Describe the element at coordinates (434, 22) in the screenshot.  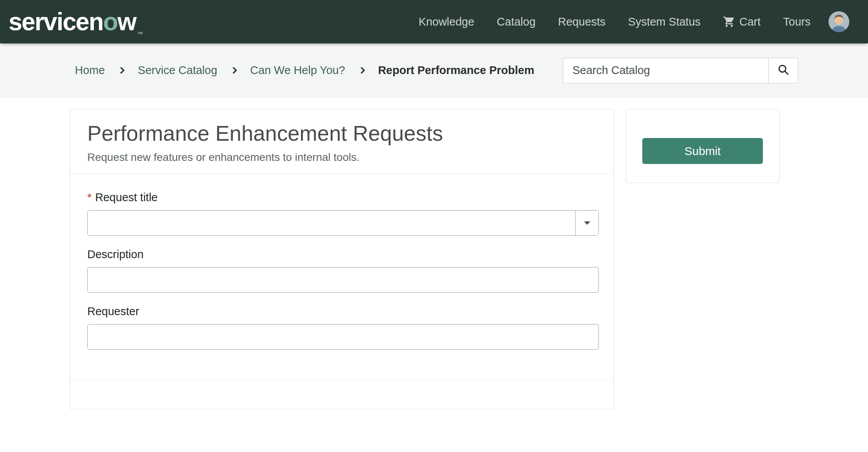
I see `top-header: servicenow™ Knowledge Catalog Requests S…` at that location.